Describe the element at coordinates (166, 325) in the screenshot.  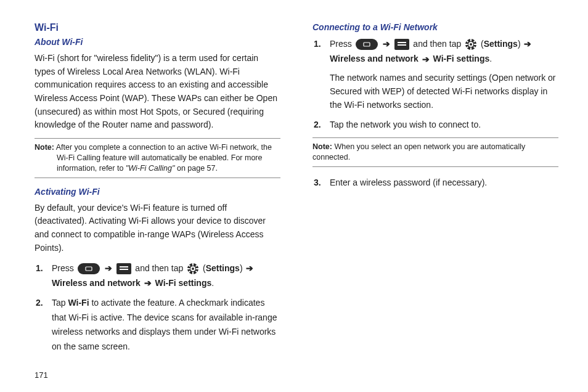
I see `step-2: 2. Tap Wi-Fi to activate the feature. A …` at that location.